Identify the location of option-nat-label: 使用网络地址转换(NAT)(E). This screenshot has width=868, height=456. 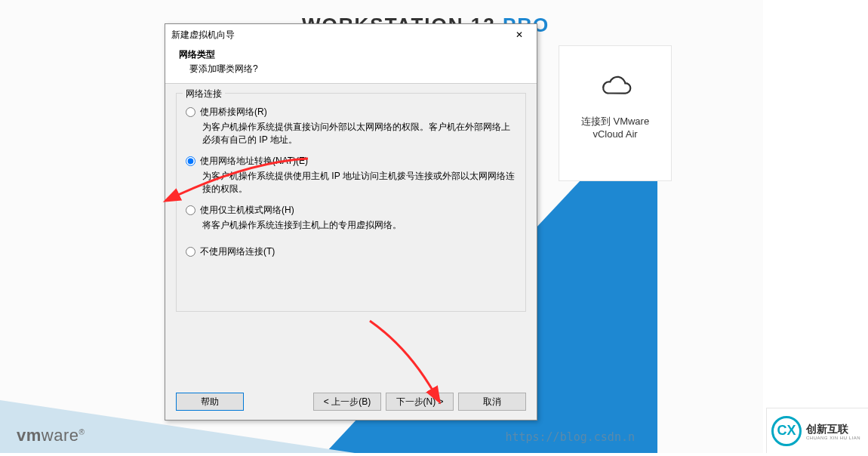
(254, 162).